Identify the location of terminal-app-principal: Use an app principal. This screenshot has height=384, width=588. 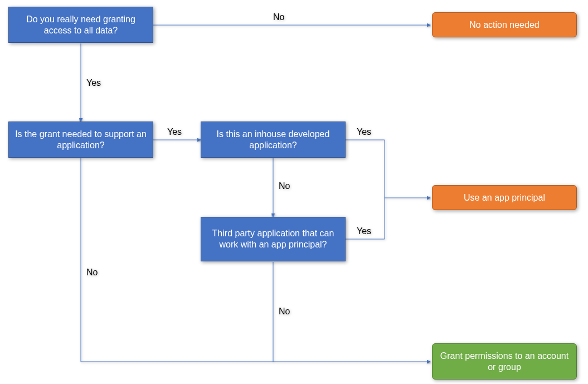
(504, 197).